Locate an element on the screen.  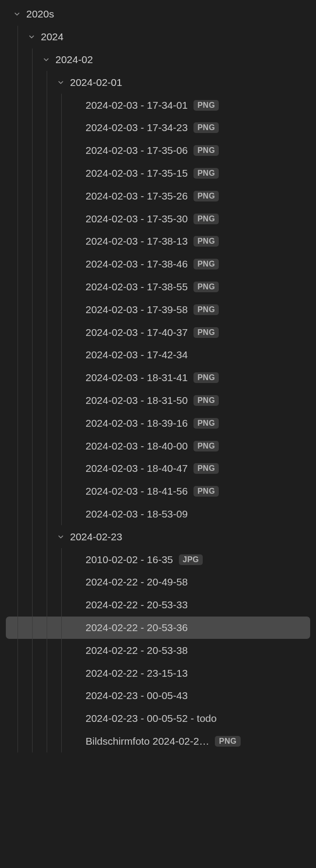
item-label: 2024-02-03 - 17-39-58 is located at coordinates (137, 310).